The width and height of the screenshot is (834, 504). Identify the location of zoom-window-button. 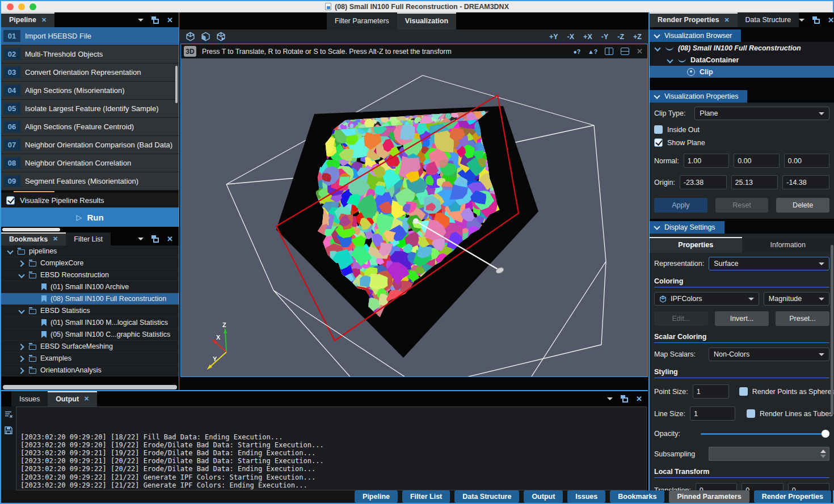
(33, 7).